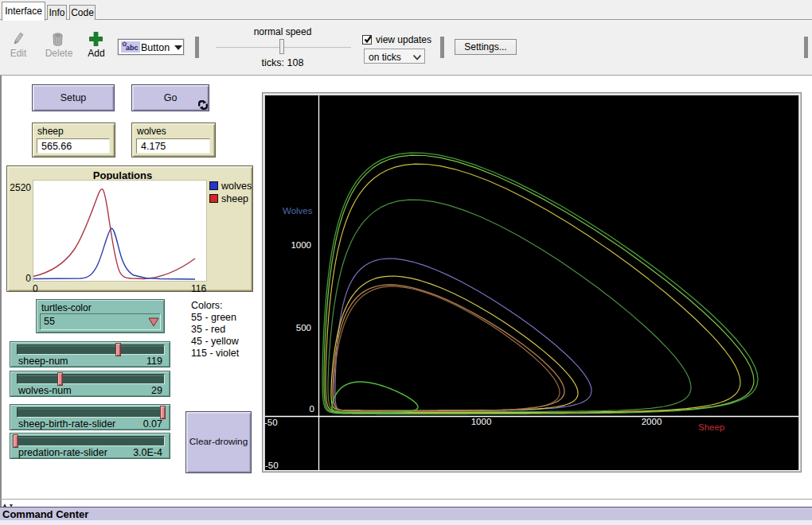 This screenshot has height=525, width=812. I want to click on svg-text: 500, so click(304, 328).